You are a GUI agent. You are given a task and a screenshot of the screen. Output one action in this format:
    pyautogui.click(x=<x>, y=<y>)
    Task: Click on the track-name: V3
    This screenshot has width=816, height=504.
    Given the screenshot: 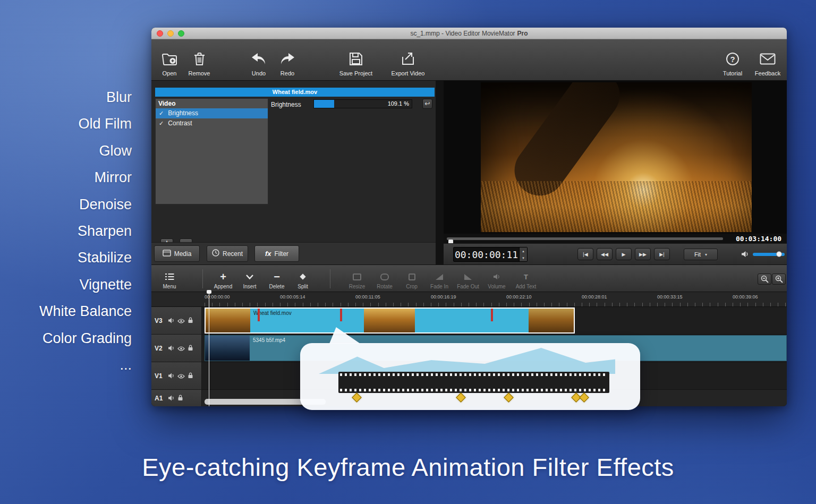 What is the action you would take?
    pyautogui.click(x=160, y=321)
    